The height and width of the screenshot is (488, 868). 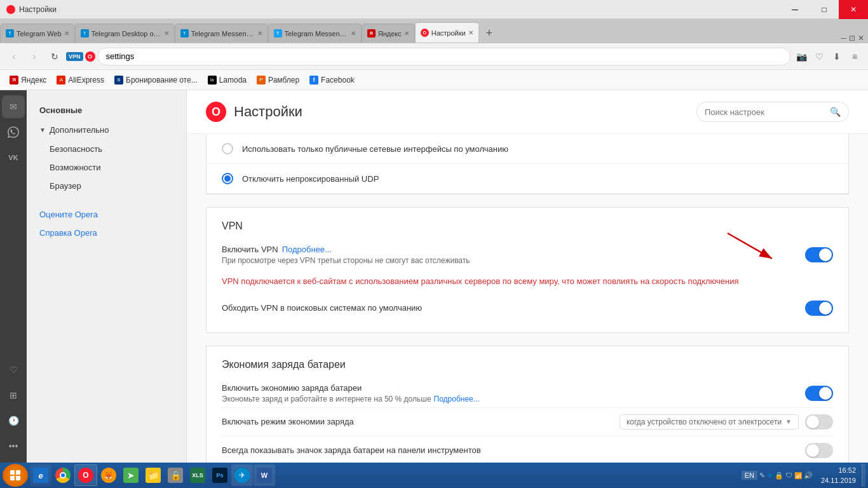 I want to click on tab1-close: ✕, so click(x=67, y=33).